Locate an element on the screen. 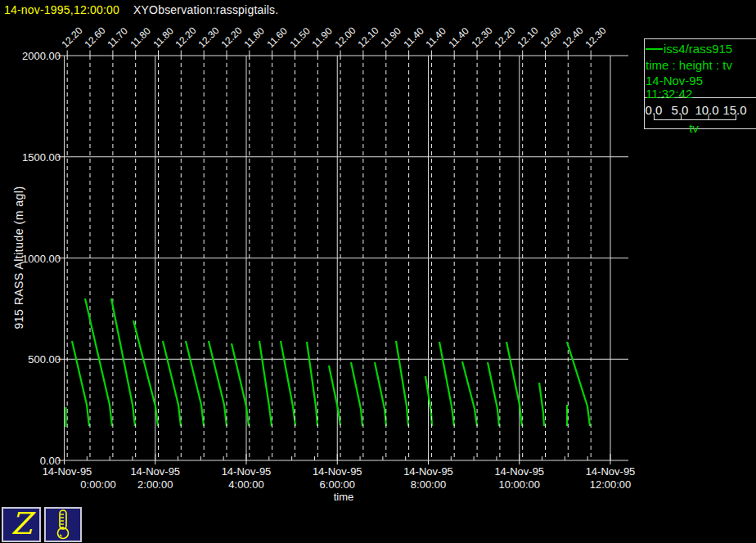 The image size is (756, 543). x-tick-time: 10:00:00 is located at coordinates (520, 484).